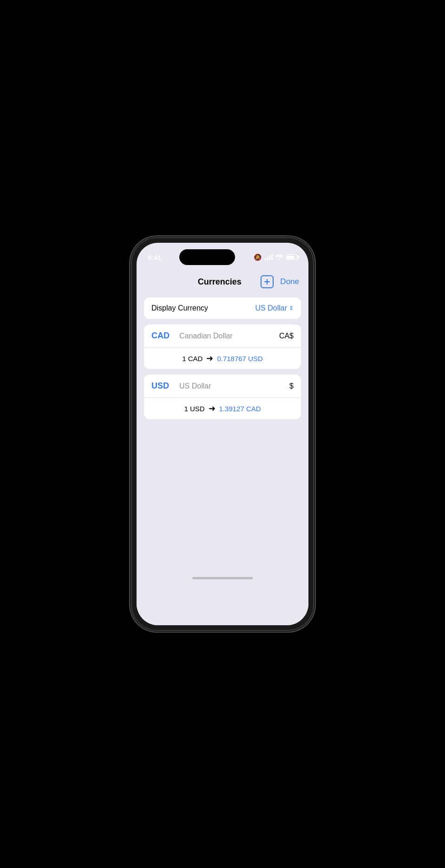 This screenshot has height=868, width=445. Describe the element at coordinates (290, 282) in the screenshot. I see `done-button: Done` at that location.